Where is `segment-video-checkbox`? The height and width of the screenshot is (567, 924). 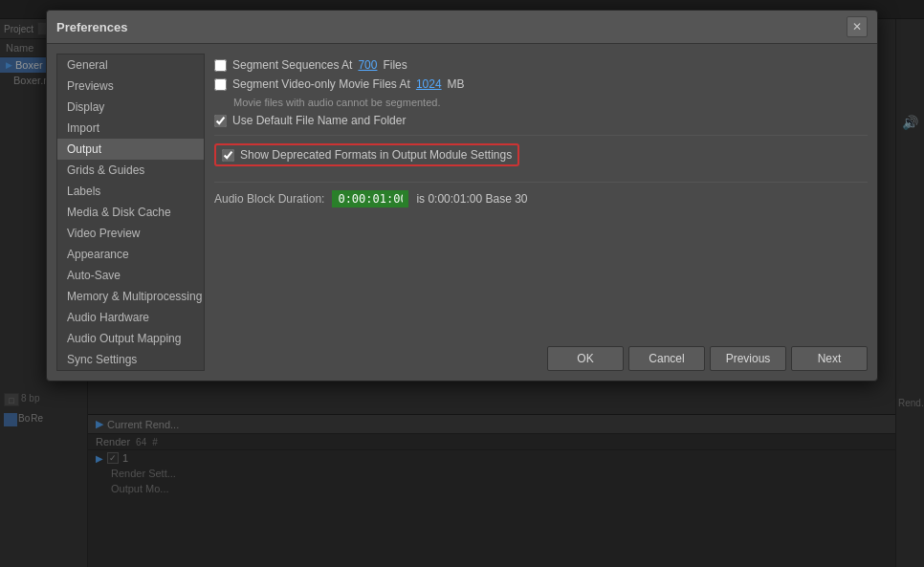
segment-video-checkbox is located at coordinates (220, 84).